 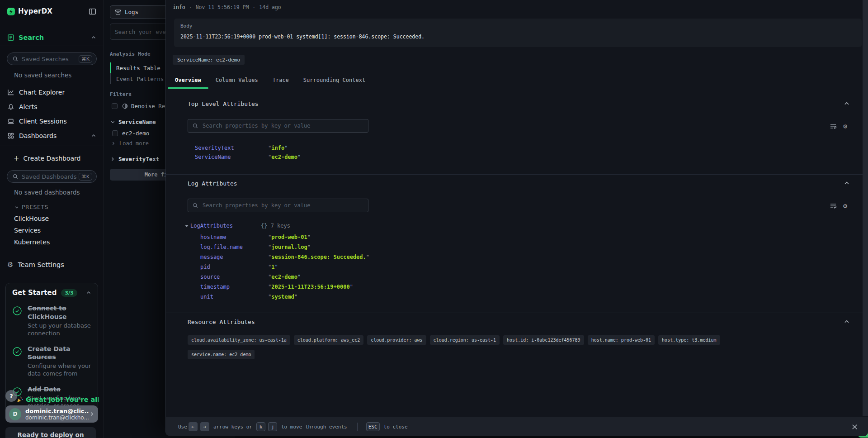 What do you see at coordinates (51, 433) in the screenshot?
I see `deploy-banner: Ready to deploy on` at bounding box center [51, 433].